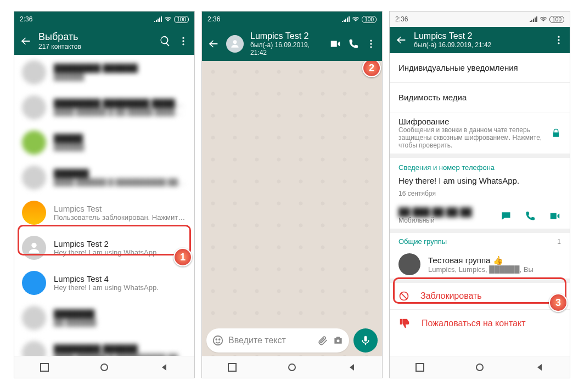 Image resolution: width=584 pixels, height=392 pixels. Describe the element at coordinates (183, 257) in the screenshot. I see `badge-1: 1` at that location.